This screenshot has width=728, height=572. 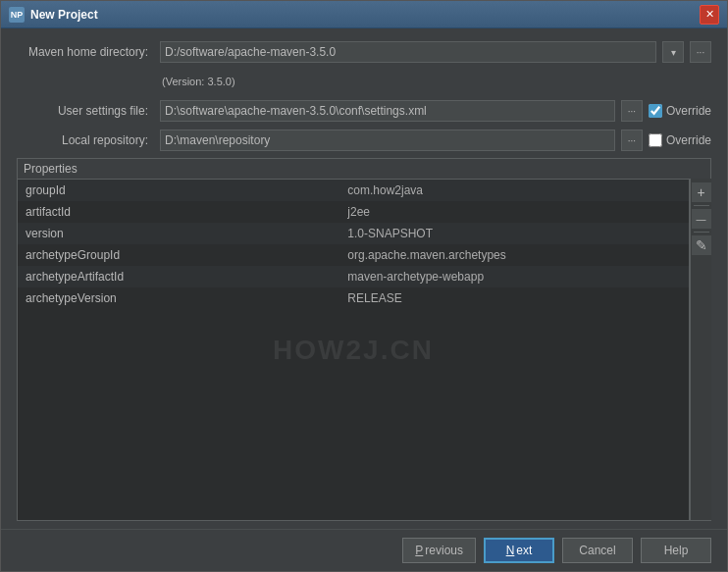 I want to click on local-repo-label: Local repository:, so click(x=85, y=140).